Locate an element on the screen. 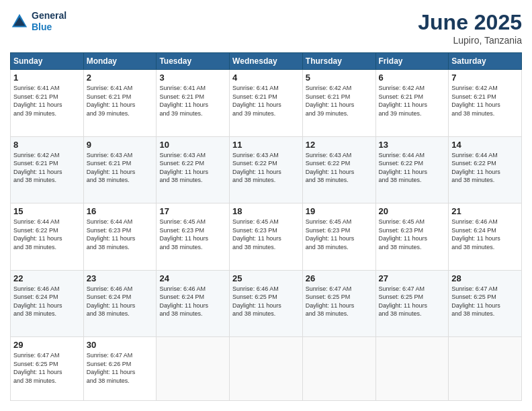  day-number: 27 is located at coordinates (412, 278).